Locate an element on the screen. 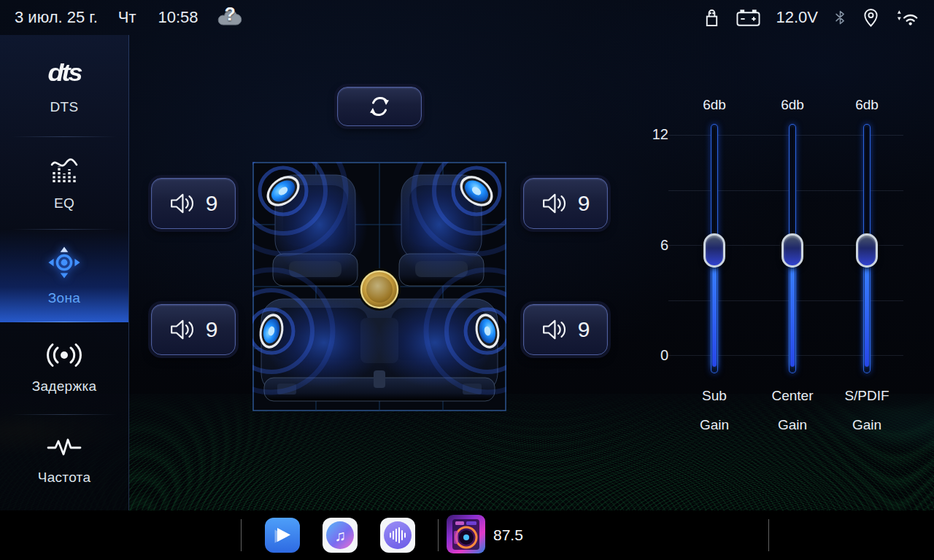  now-playing-album-art is located at coordinates (466, 534).